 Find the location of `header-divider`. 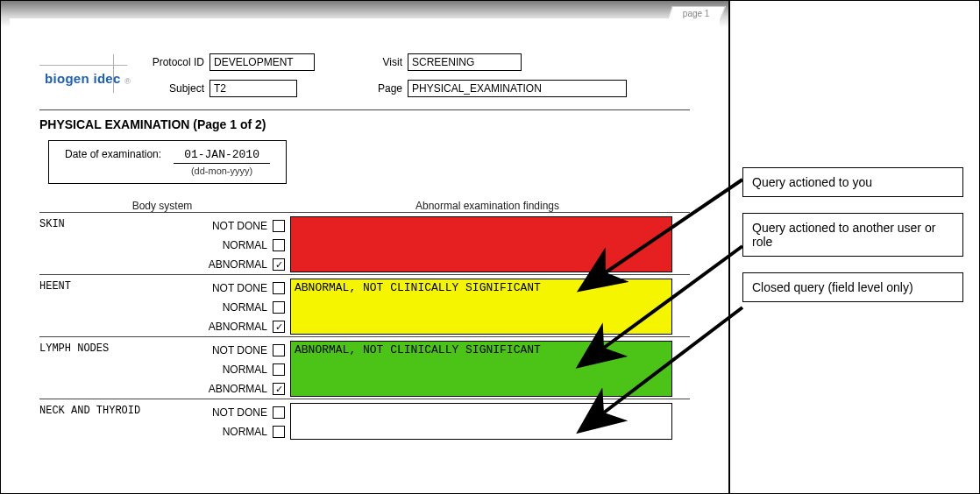

header-divider is located at coordinates (365, 110).